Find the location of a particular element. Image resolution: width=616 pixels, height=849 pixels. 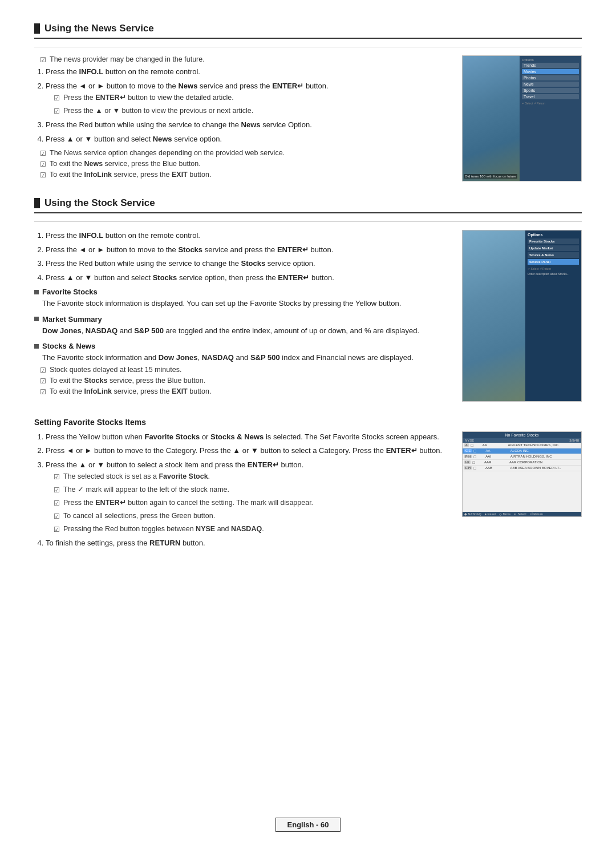

note-icon: ☑ is located at coordinates (43, 60).